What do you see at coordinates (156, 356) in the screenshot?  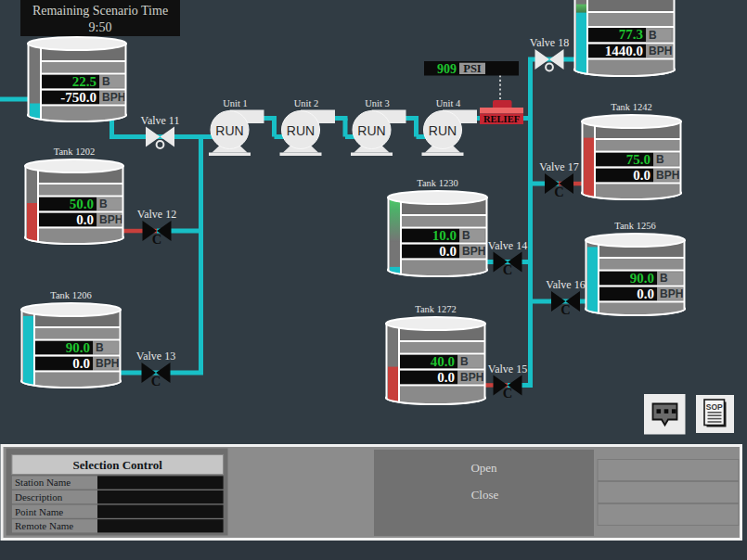 I see `svg-text: Valve 13` at bounding box center [156, 356].